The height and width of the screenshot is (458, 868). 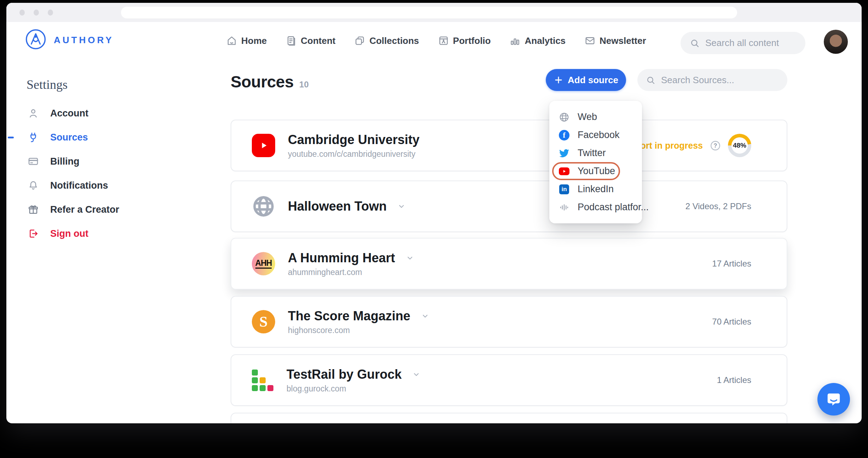 What do you see at coordinates (465, 41) in the screenshot?
I see `nav-item-portfolio: Portfolio` at bounding box center [465, 41].